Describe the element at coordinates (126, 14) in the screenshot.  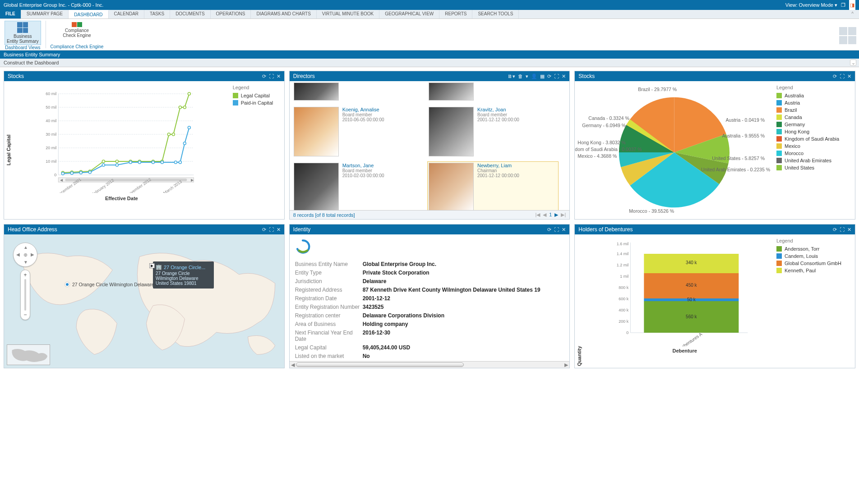
I see `tab-calendar: CALENDAR` at that location.